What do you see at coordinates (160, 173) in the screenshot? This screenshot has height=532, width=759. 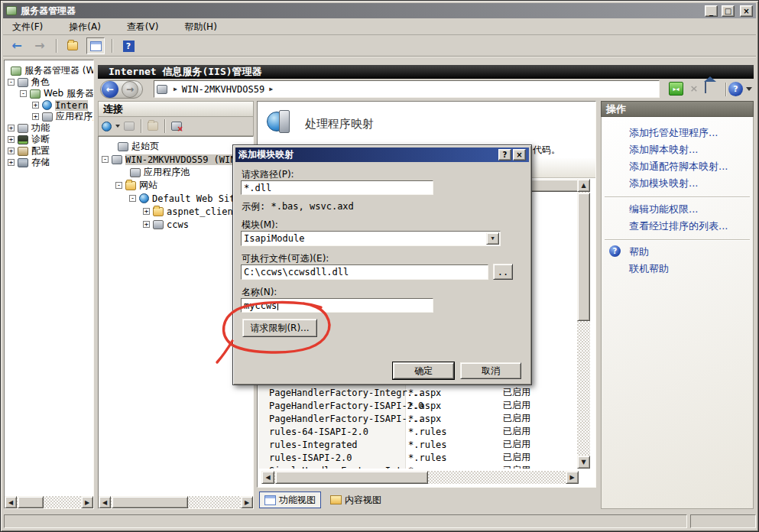 I see `tree-item-app-pools: 应用程序池` at bounding box center [160, 173].